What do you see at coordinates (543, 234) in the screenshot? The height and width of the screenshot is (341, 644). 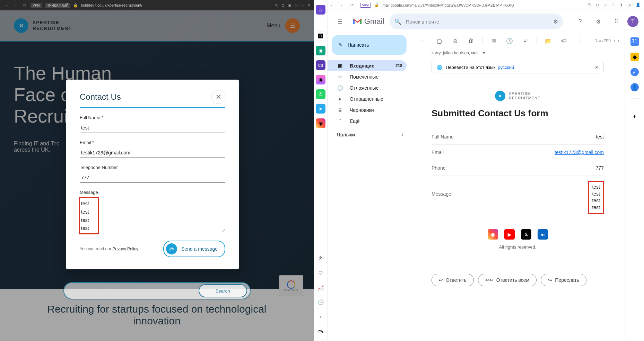 I see `linkedin-icon: in` at bounding box center [543, 234].